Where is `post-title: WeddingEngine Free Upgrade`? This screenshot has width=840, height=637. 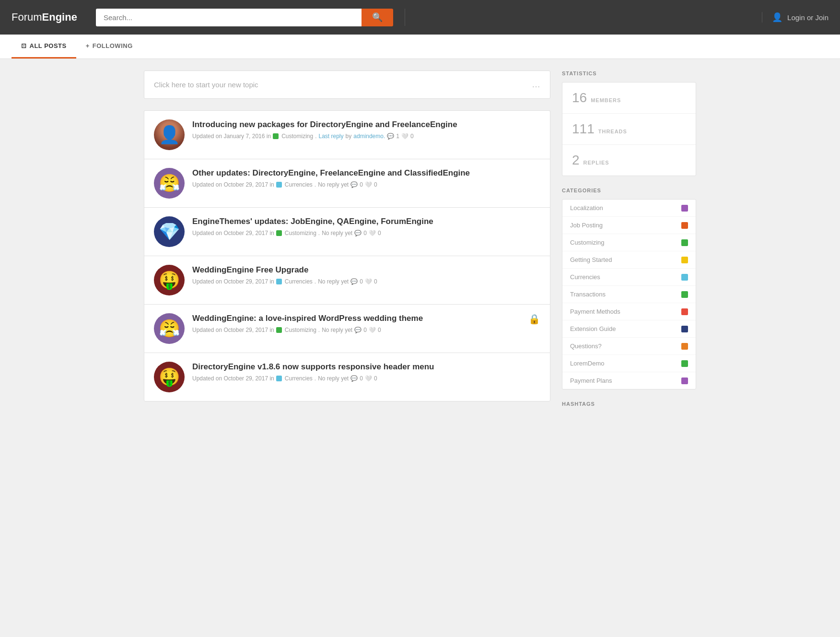
post-title: WeddingEngine Free Upgrade is located at coordinates (366, 270).